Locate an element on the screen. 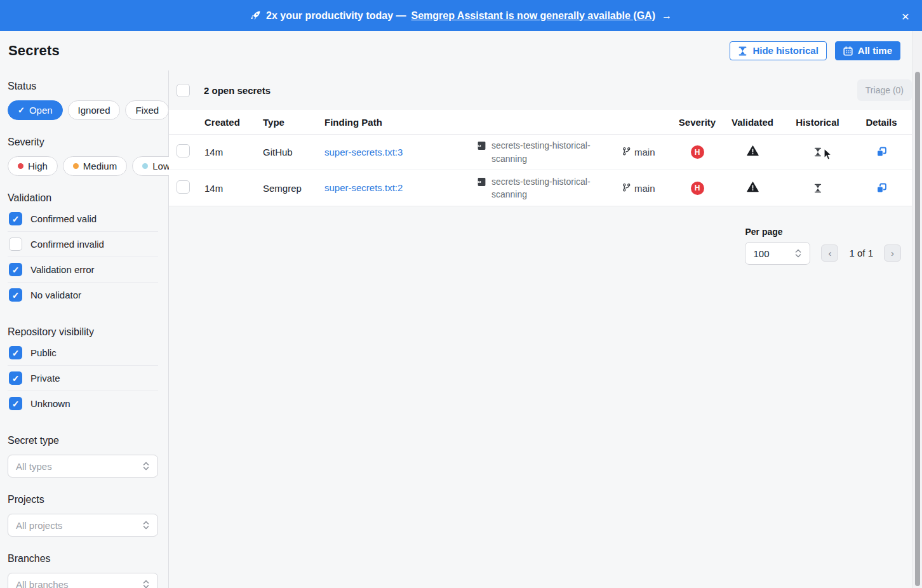 The height and width of the screenshot is (588, 922). mouse-cursor is located at coordinates (828, 156).